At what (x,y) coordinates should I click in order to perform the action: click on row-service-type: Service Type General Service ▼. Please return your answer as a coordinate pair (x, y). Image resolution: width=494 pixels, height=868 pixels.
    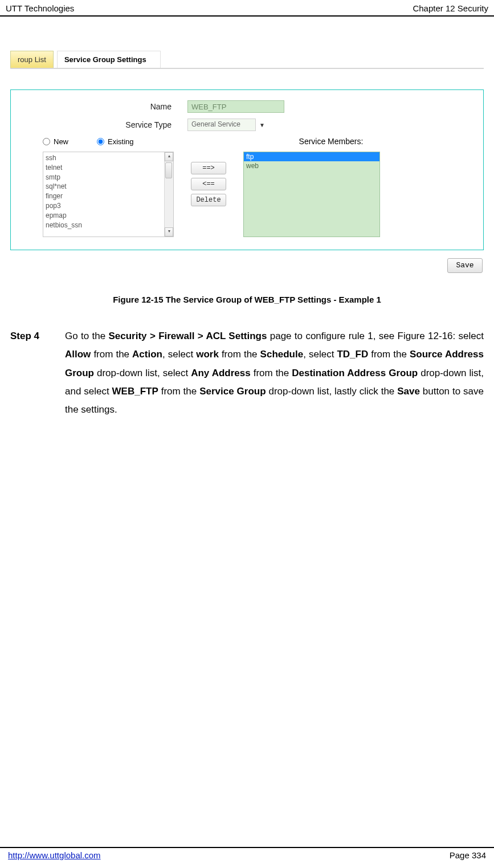
    Looking at the image, I should click on (247, 125).